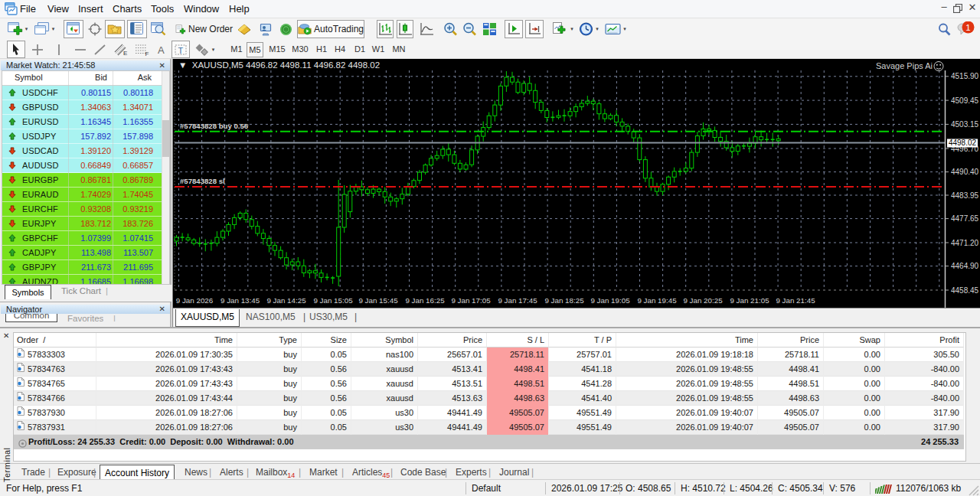  I want to click on svg-text: 4515.90, so click(965, 77).